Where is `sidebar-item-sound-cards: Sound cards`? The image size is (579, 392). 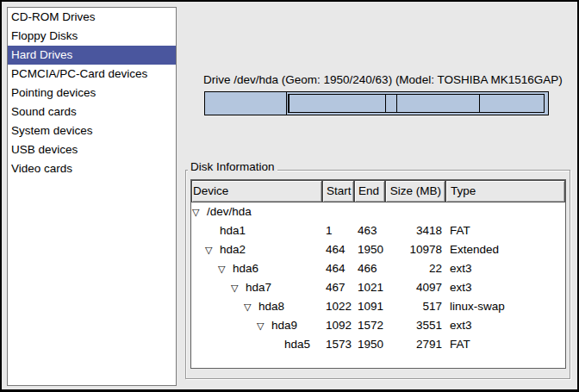
sidebar-item-sound-cards: Sound cards is located at coordinates (91, 112).